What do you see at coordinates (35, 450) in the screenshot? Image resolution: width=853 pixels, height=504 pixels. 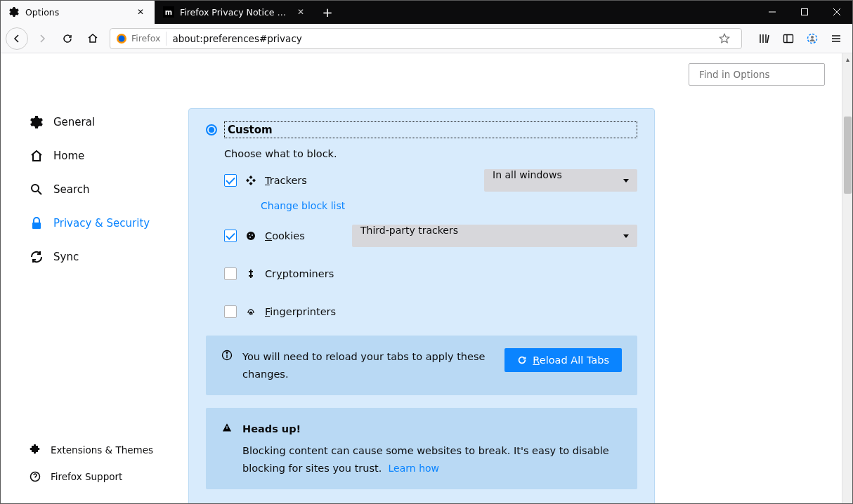 I see `puzzle-icon` at bounding box center [35, 450].